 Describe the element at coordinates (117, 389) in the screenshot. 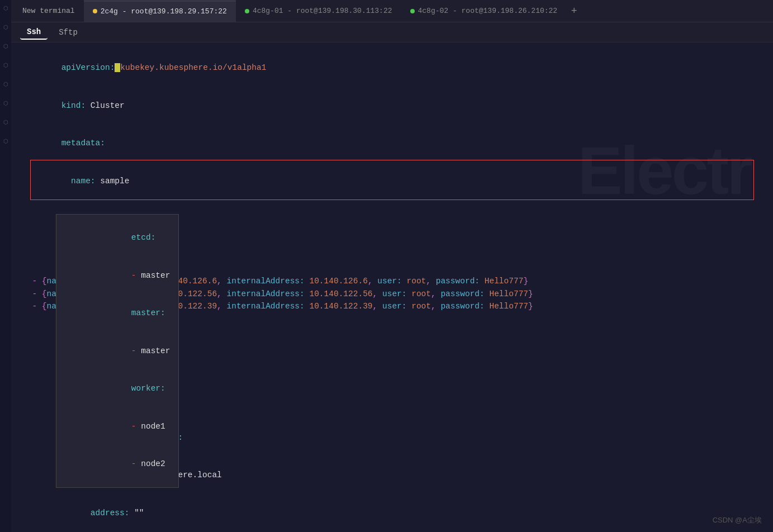

I see `popup-line-5: worker:` at that location.